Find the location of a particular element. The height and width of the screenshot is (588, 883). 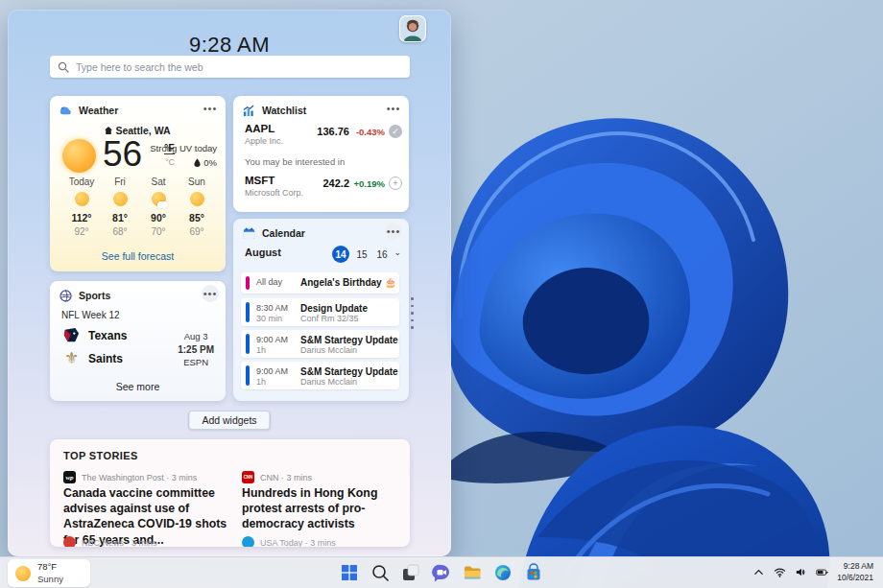

stock-change: +0.19% is located at coordinates (370, 184).